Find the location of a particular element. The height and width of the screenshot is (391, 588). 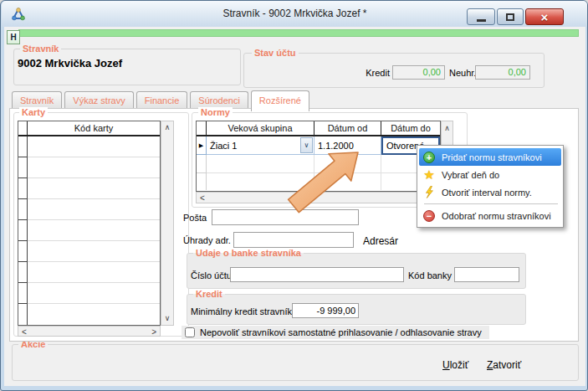

neuhr-value: 0,00 is located at coordinates (503, 72).